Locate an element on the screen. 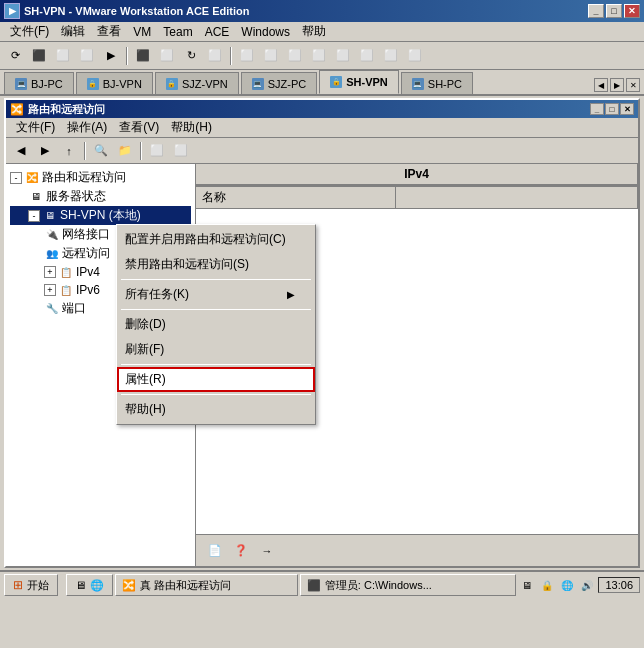 The image size is (644, 648). start-button: ⊞ 开始 is located at coordinates (31, 585).